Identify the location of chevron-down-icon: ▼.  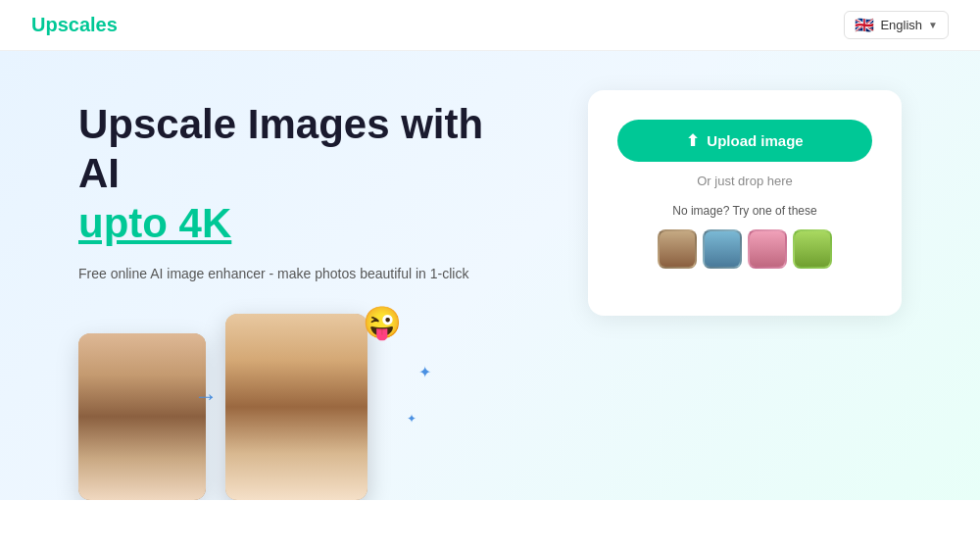
(933, 25).